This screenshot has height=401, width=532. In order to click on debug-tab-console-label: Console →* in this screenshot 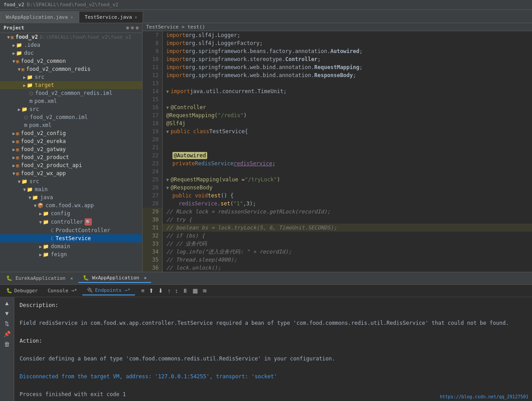, I will do `click(62, 291)`.